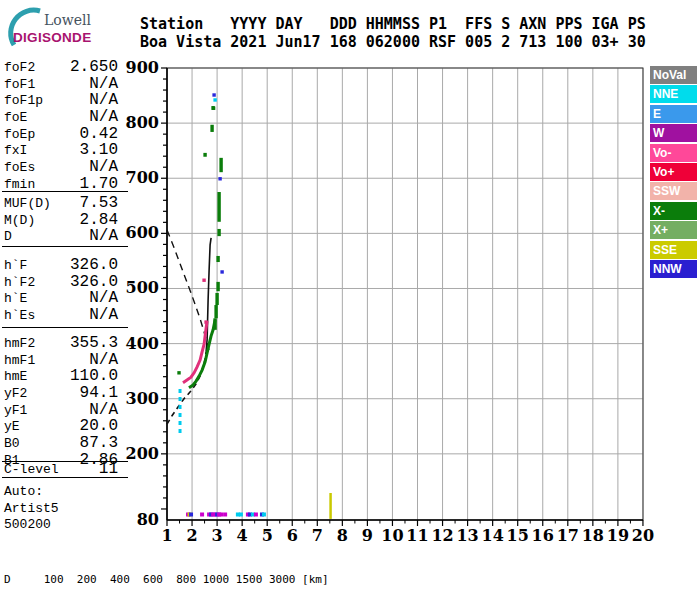  Describe the element at coordinates (368, 536) in the screenshot. I see `x-tick-label: 9` at that location.